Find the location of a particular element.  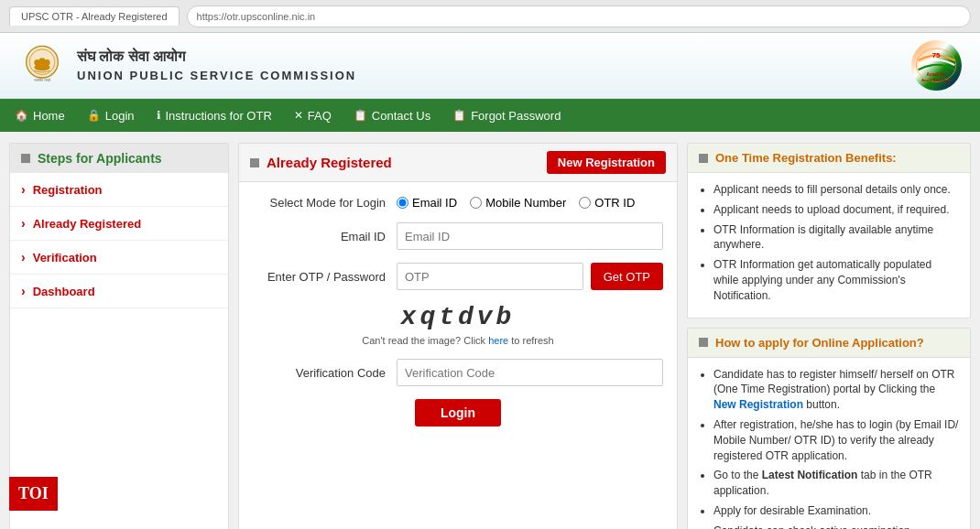

radio-mobile: Mobile Number is located at coordinates (518, 203).